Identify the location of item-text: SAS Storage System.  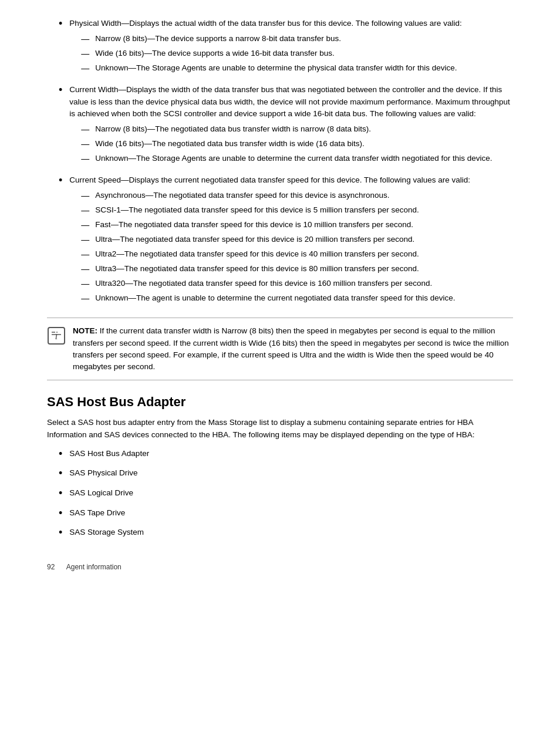
(291, 532).